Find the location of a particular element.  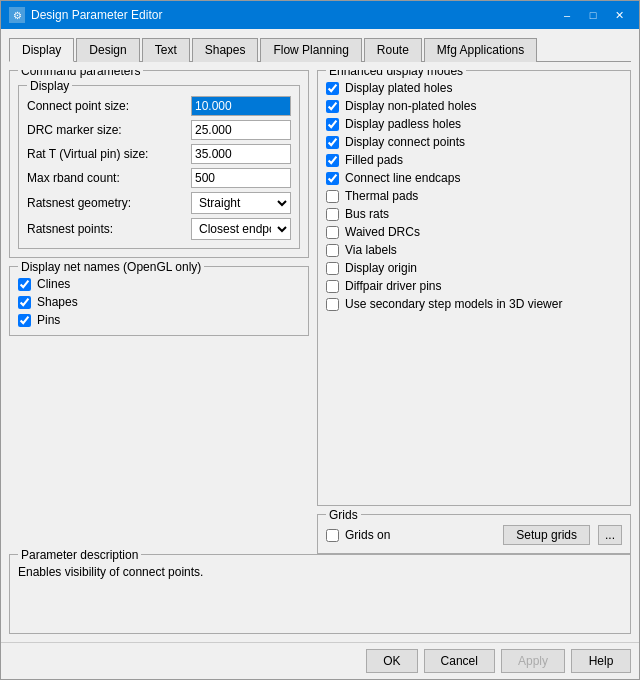

display-subgroup-title: Display is located at coordinates (50, 86).